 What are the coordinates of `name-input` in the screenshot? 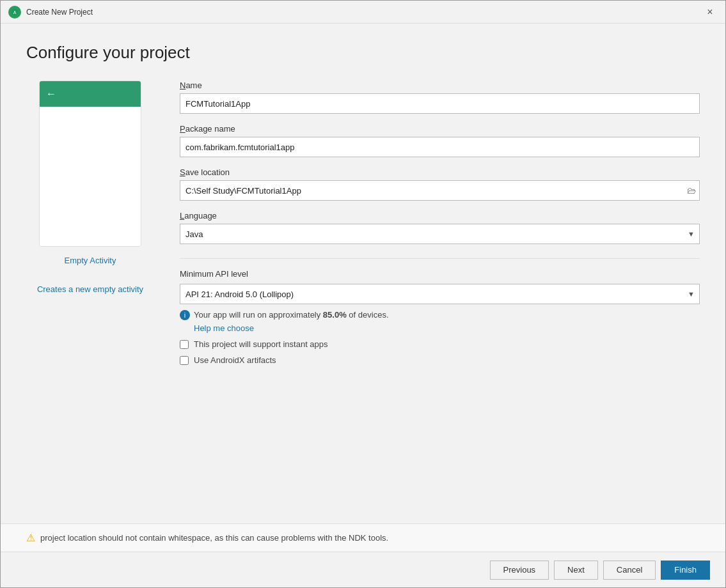 It's located at (440, 104).